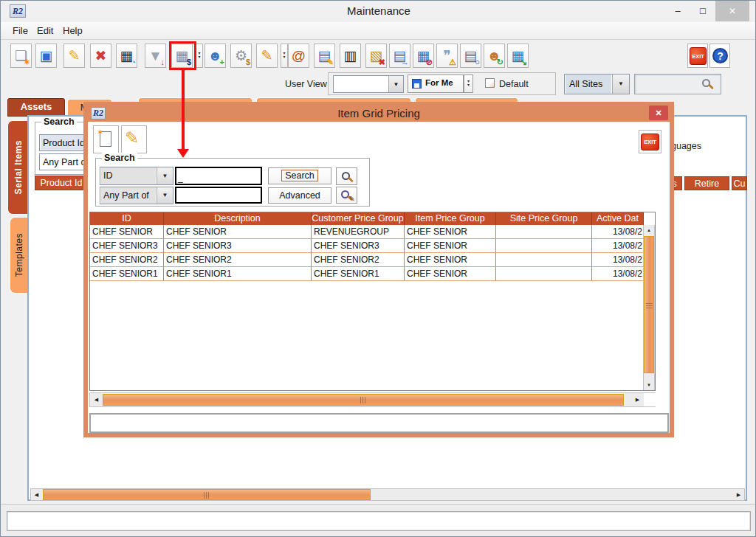 This screenshot has width=756, height=537. I want to click on dialog-vscroll-thumb, so click(649, 305).